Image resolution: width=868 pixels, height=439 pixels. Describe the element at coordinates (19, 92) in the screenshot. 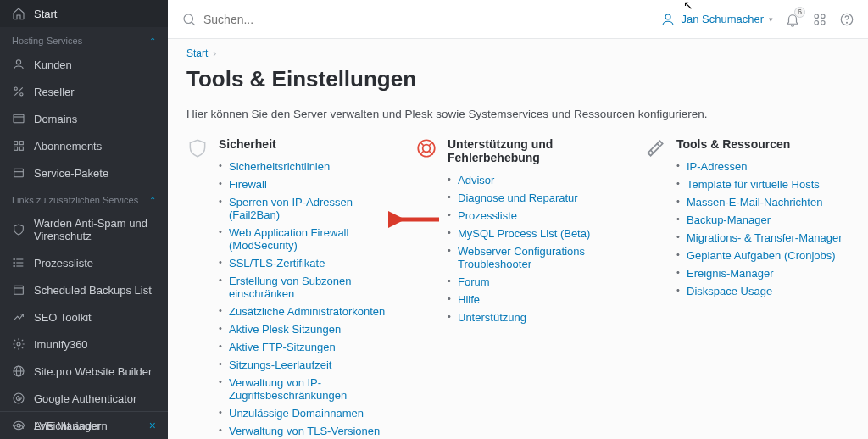

I see `percent-icon` at that location.